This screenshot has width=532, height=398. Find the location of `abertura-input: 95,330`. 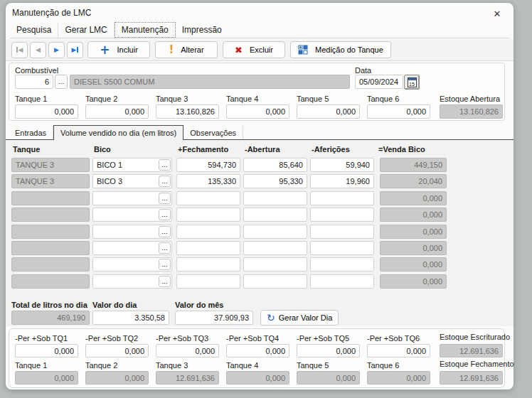

abertura-input: 95,330 is located at coordinates (275, 181).